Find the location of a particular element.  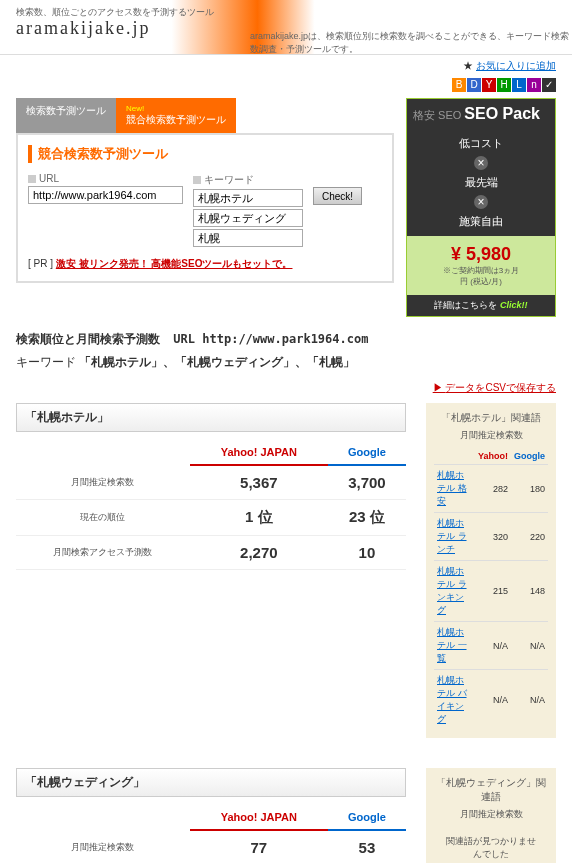

bookmark-icon: ✓ is located at coordinates (549, 85).